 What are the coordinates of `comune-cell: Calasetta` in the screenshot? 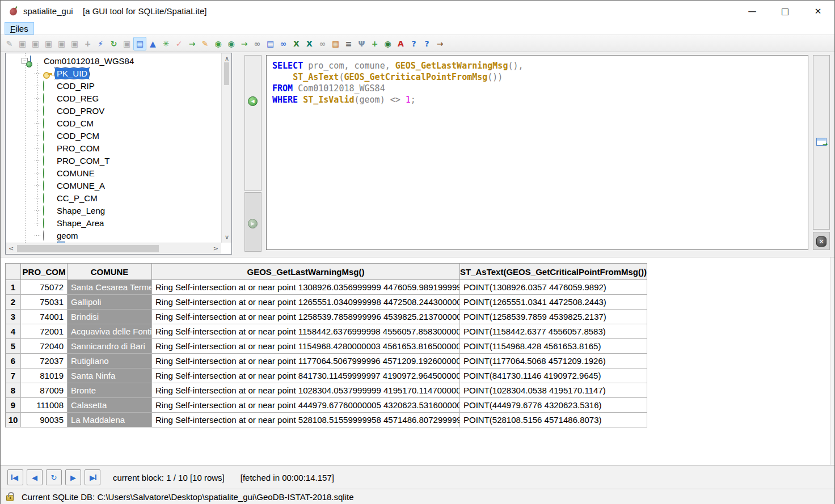 It's located at (110, 405).